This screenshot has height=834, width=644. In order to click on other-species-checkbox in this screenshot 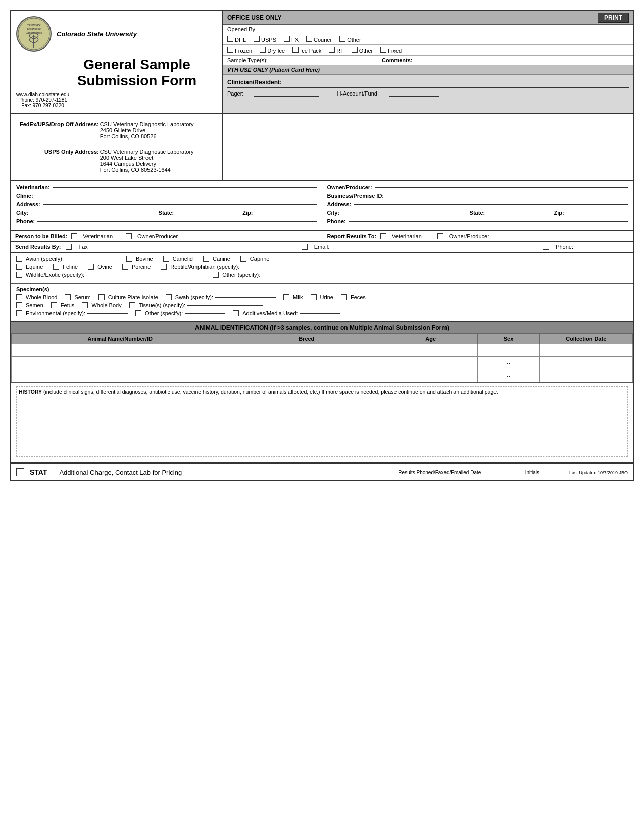, I will do `click(216, 275)`.